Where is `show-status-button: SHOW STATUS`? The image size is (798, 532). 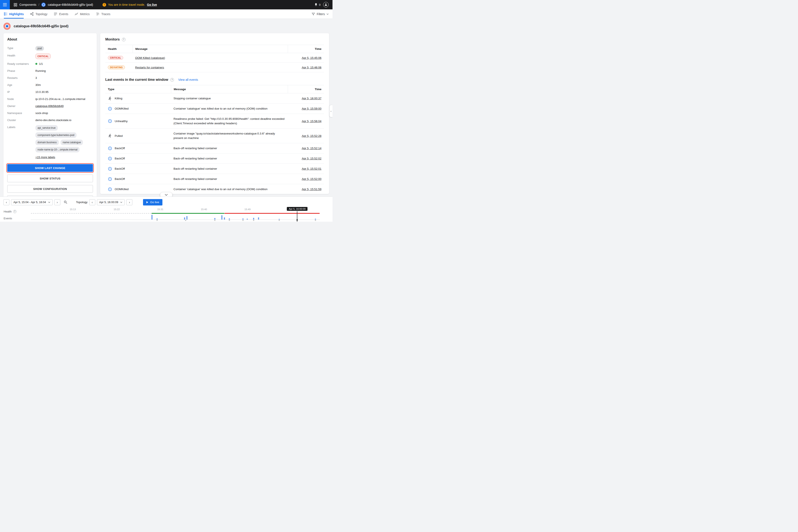
show-status-button: SHOW STATUS is located at coordinates (50, 178).